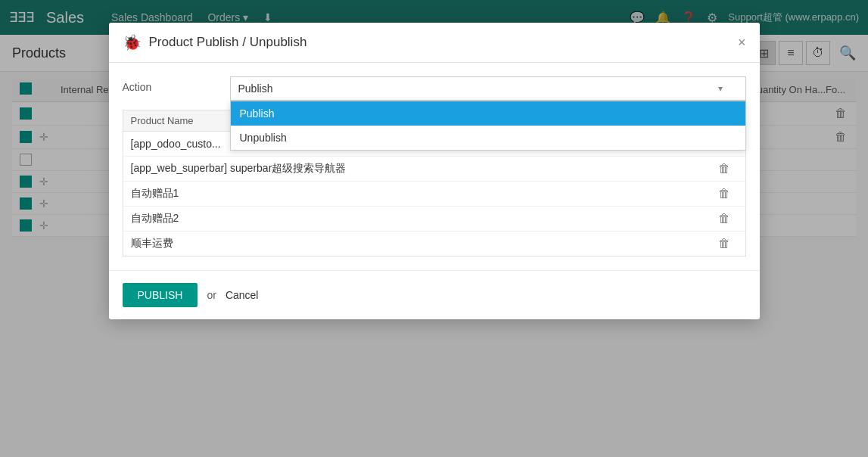 The width and height of the screenshot is (868, 457). I want to click on delete-icon-4: 🗑, so click(724, 219).